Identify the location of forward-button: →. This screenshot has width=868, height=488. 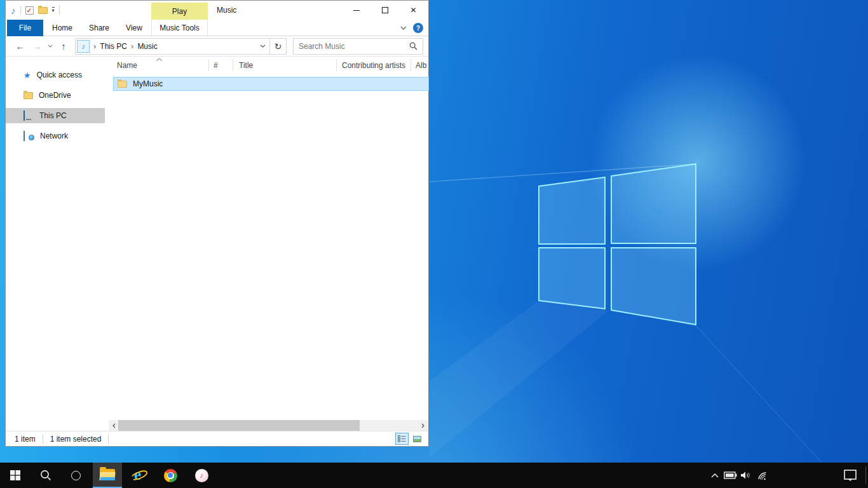
(37, 46).